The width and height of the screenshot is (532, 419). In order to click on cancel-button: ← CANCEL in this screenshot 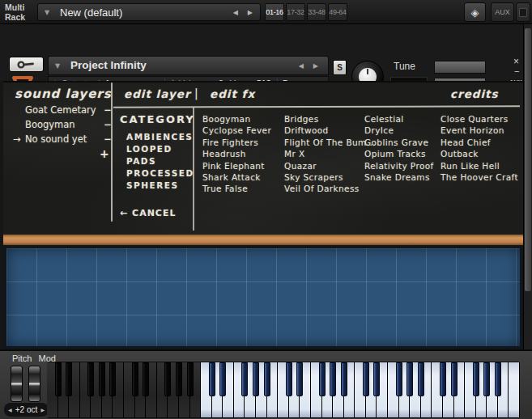, I will do `click(147, 214)`.